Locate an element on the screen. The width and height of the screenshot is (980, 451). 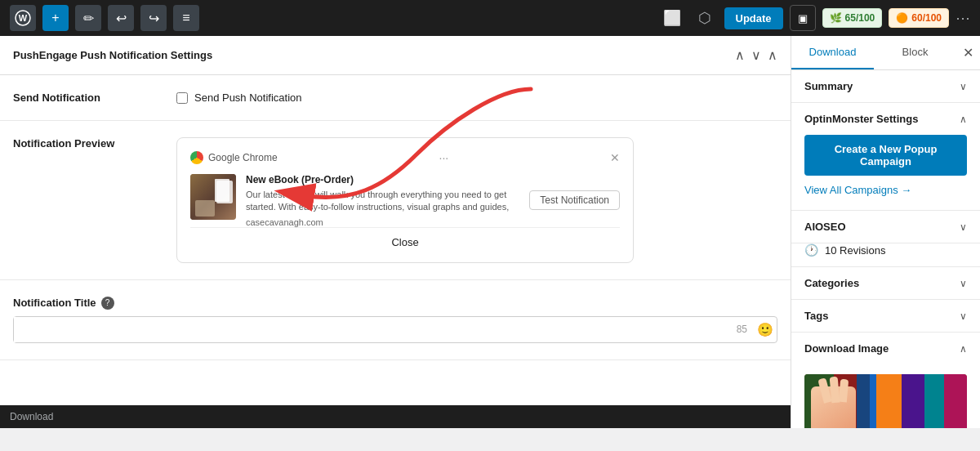
preview-header: Google Chrome ··· ✕ is located at coordinates (405, 158).